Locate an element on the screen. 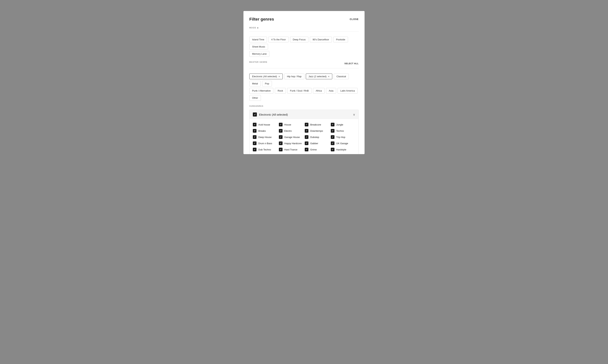 The height and width of the screenshot is (364, 608). subgenre-grime: ✓ Grime is located at coordinates (317, 150).